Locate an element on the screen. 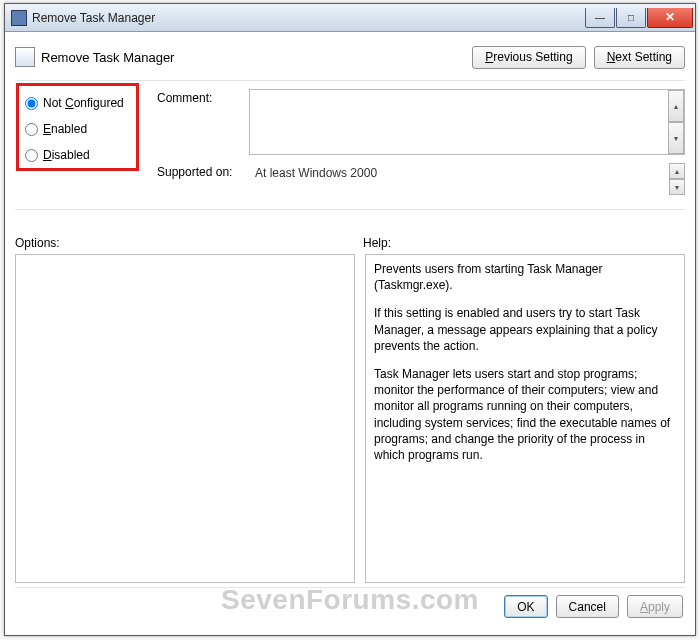 The height and width of the screenshot is (640, 700). titlebar: Remove Task Manager — □ ✕ is located at coordinates (350, 18).